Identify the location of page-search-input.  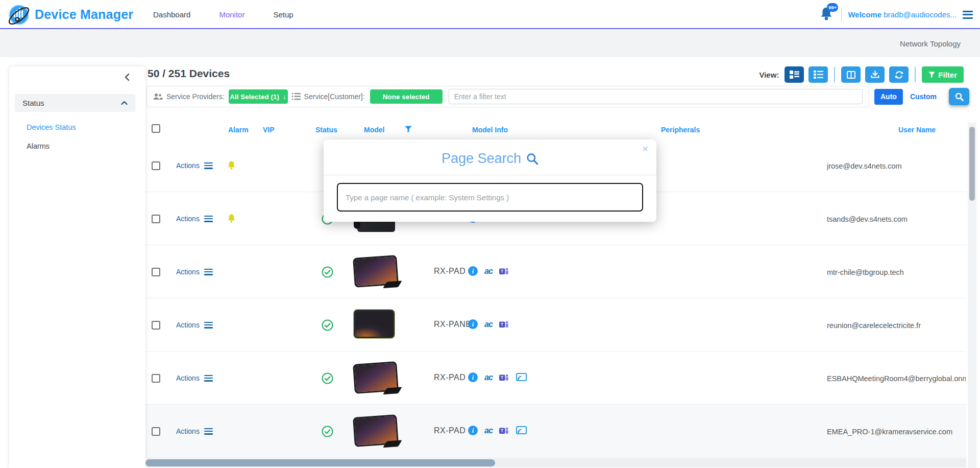
(490, 197).